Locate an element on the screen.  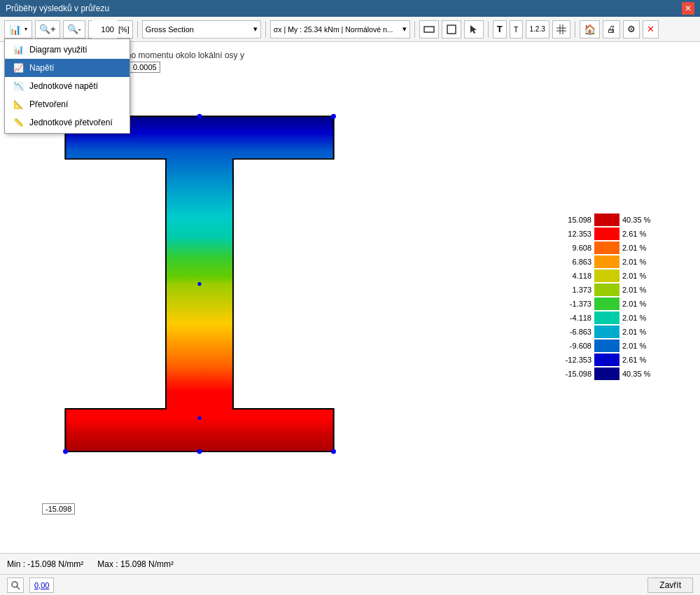
legend-value: 1.373 is located at coordinates (573, 290).